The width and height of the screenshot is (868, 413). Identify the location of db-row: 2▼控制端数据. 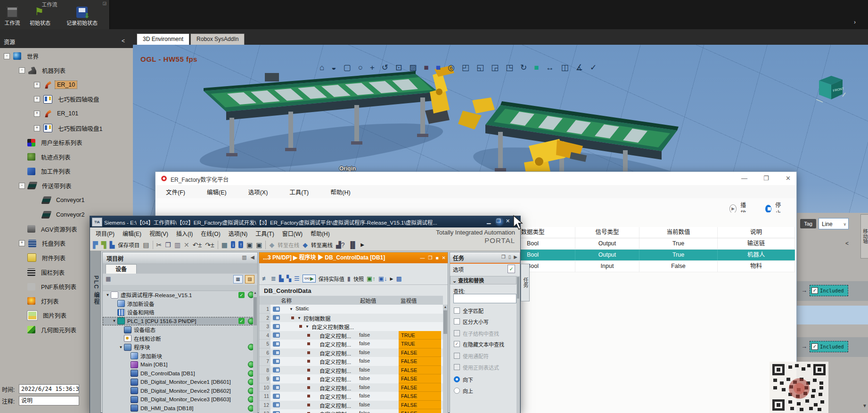
(351, 318).